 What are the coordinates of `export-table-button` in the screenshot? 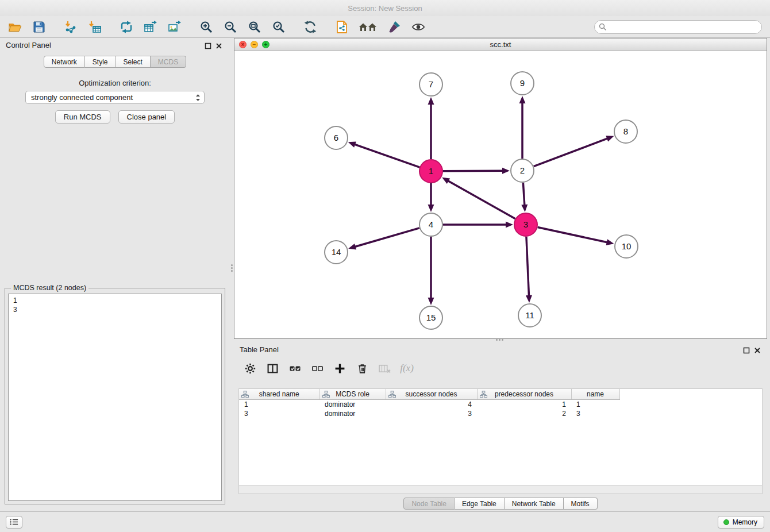 It's located at (151, 27).